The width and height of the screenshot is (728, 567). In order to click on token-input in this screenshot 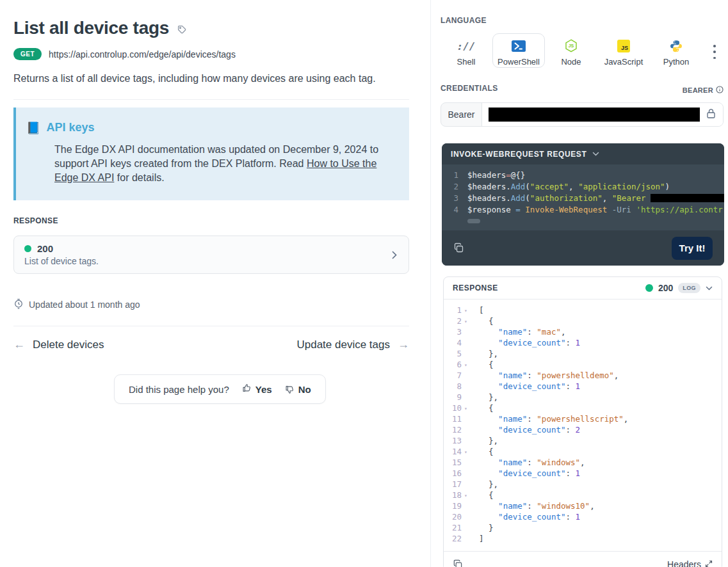, I will do `click(603, 115)`.